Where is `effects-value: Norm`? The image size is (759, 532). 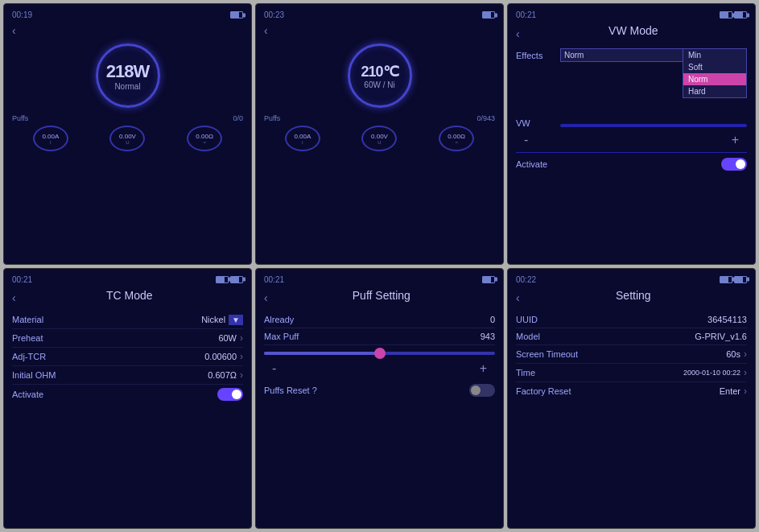 effects-value: Norm is located at coordinates (574, 55).